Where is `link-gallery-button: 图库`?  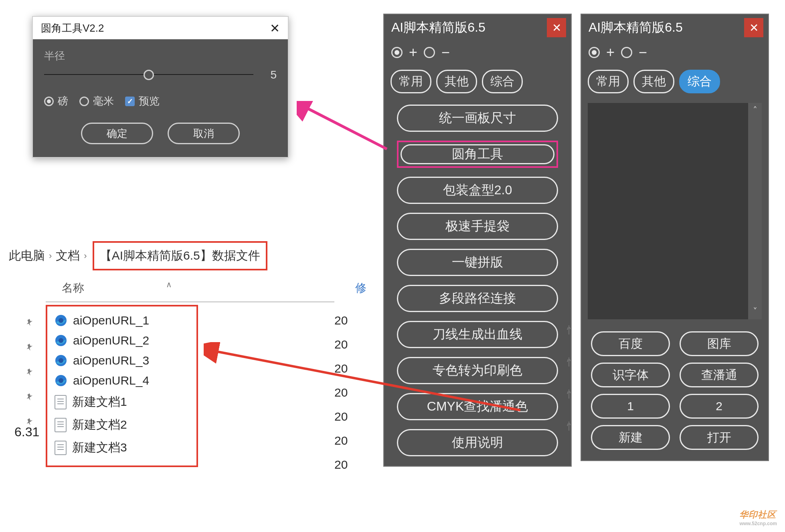 link-gallery-button: 图库 is located at coordinates (719, 344).